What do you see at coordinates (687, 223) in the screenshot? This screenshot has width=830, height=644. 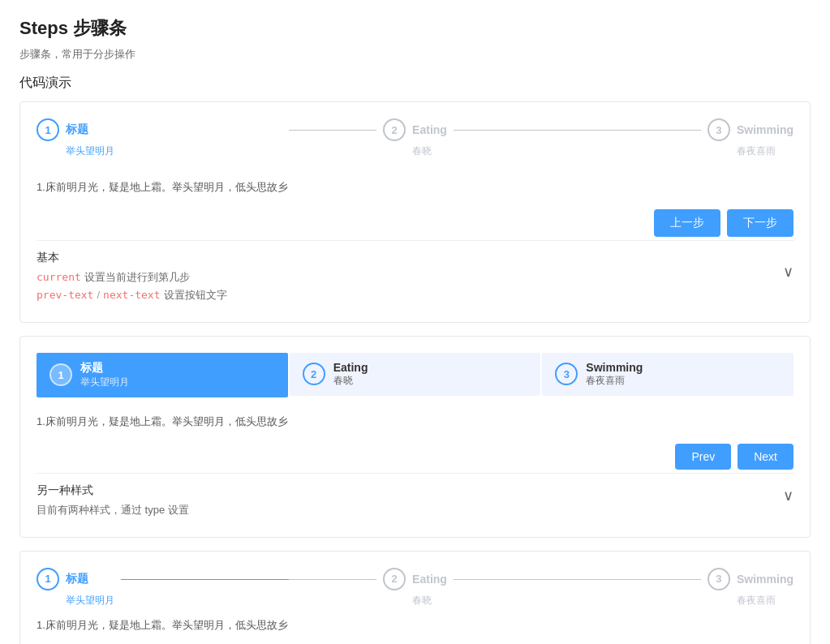 I see `prev-button-1: 上一步` at bounding box center [687, 223].